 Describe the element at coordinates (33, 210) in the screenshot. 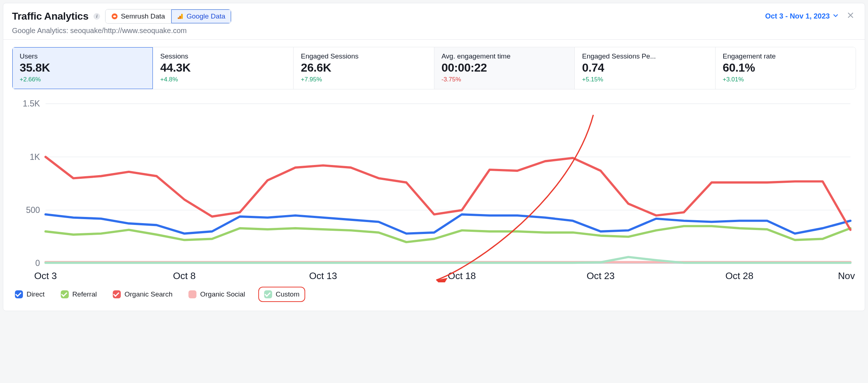

I see `y-axis-tick-label: 500` at that location.